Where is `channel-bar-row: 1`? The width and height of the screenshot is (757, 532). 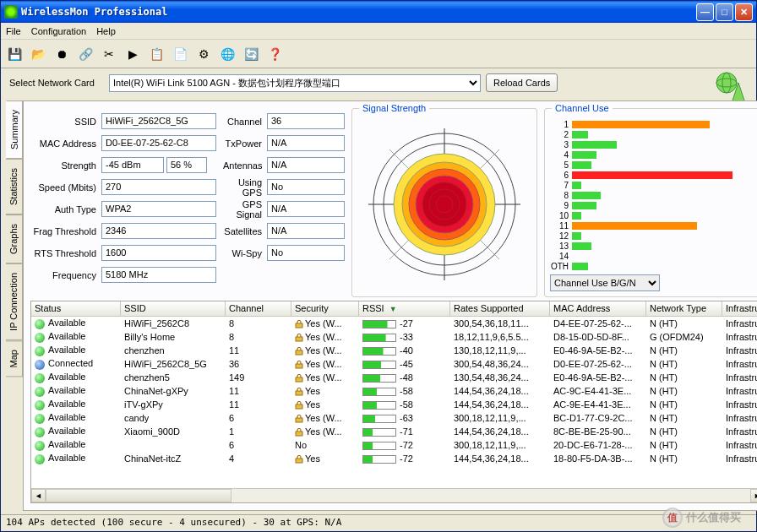 channel-bar-row: 1 is located at coordinates (654, 124).